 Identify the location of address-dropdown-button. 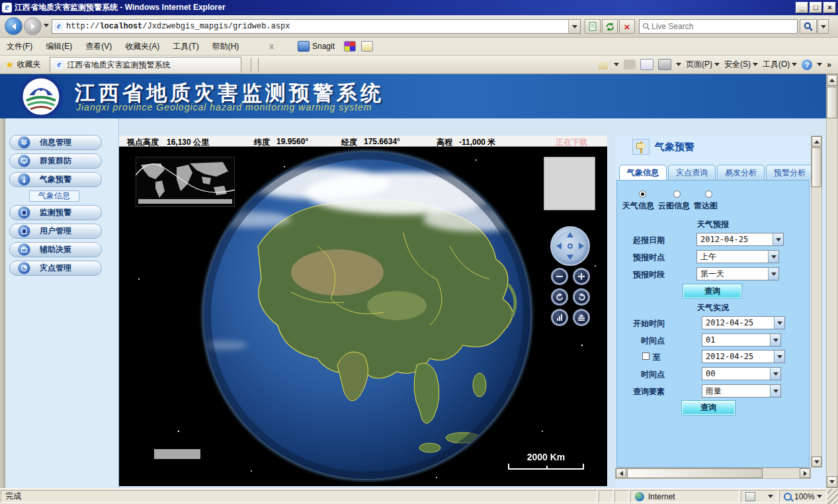
(574, 26).